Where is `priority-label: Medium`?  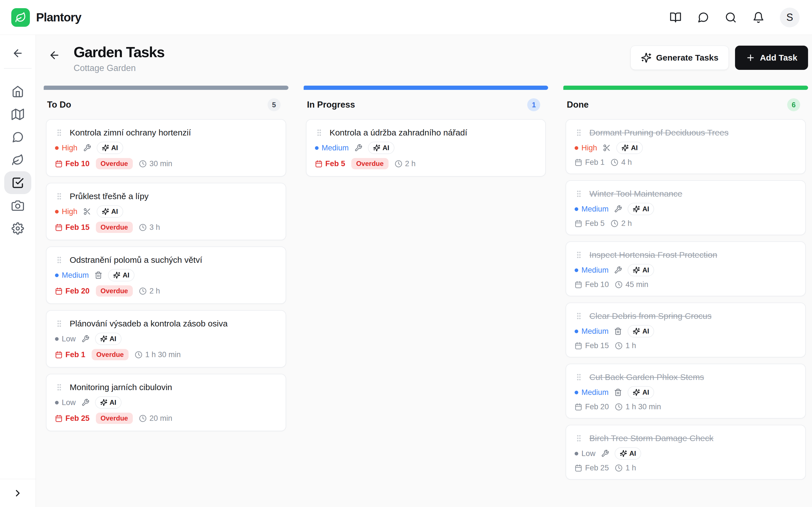
priority-label: Medium is located at coordinates (335, 148).